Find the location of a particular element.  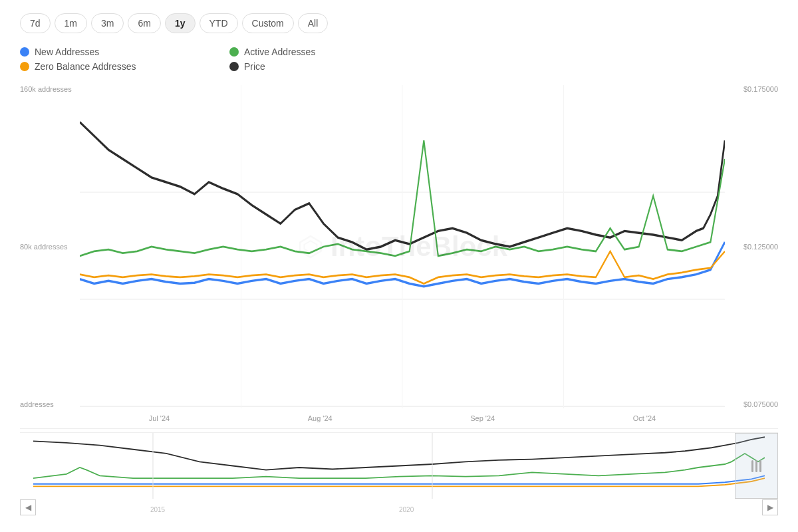

y-right-bot: $0.075000 is located at coordinates (751, 404).